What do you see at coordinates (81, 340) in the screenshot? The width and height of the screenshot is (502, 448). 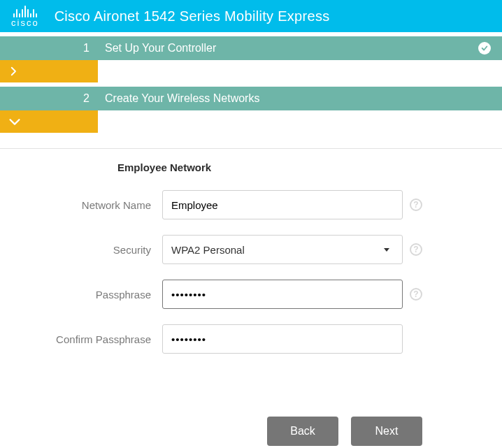 I see `confirm-passphrase-label: Confirm Passphrase` at bounding box center [81, 340].